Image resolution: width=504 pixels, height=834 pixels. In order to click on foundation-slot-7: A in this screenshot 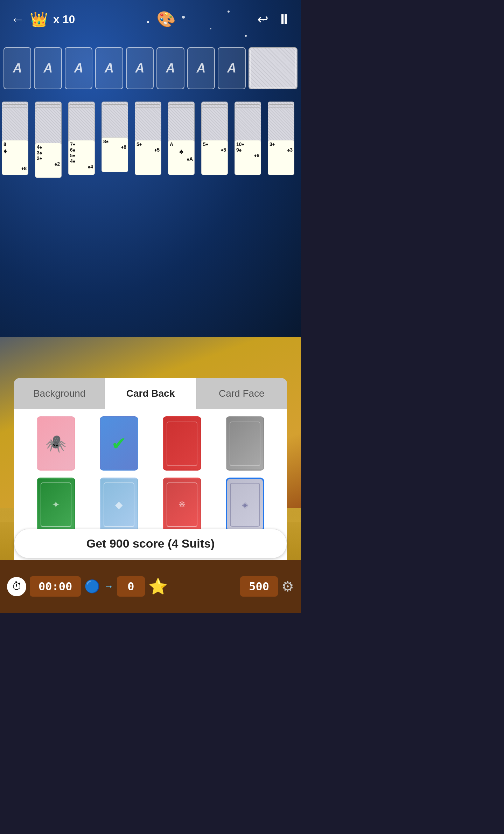, I will do `click(201, 68)`.